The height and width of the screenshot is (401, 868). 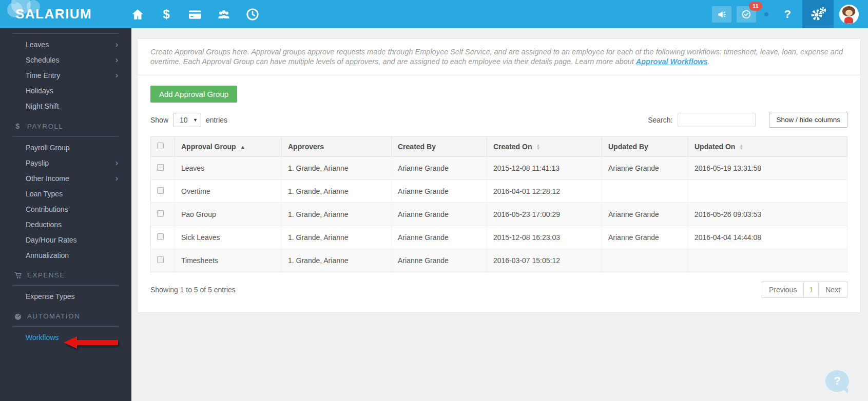 I want to click on payroll-dollar-icon: $, so click(x=166, y=14).